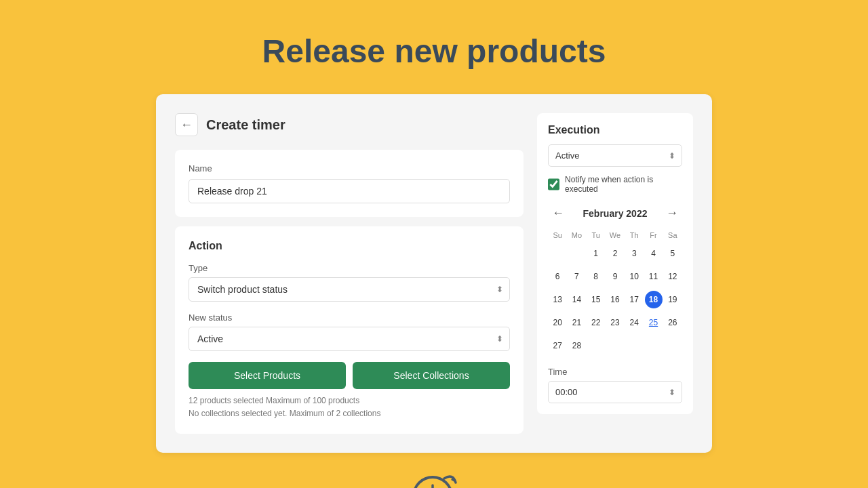  What do you see at coordinates (615, 264) in the screenshot?
I see `execution-section: Execution Active Inactive ⬍ Notify me wh…` at bounding box center [615, 264].